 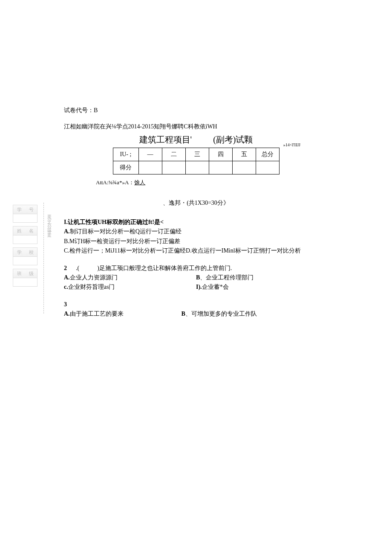 What do you see at coordinates (244, 154) in the screenshot?
I see `table-cell: 五` at bounding box center [244, 154].